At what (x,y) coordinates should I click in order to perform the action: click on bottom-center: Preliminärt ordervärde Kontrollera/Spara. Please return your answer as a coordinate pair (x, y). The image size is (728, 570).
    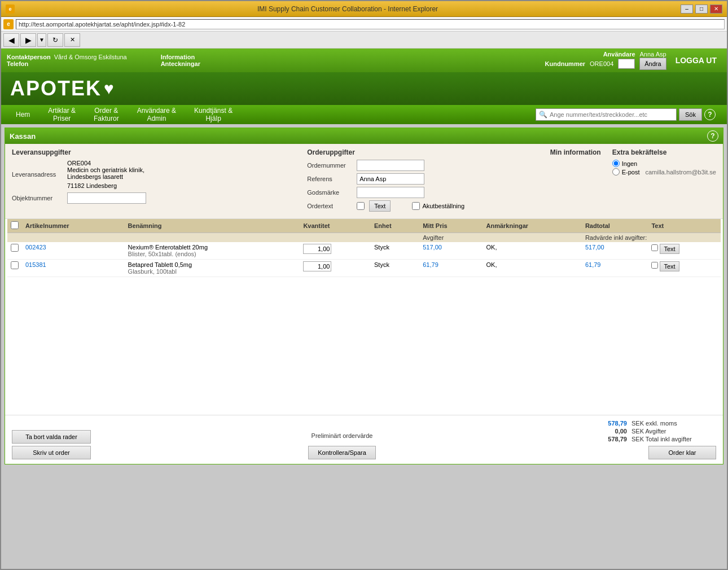
    Looking at the image, I should click on (342, 446).